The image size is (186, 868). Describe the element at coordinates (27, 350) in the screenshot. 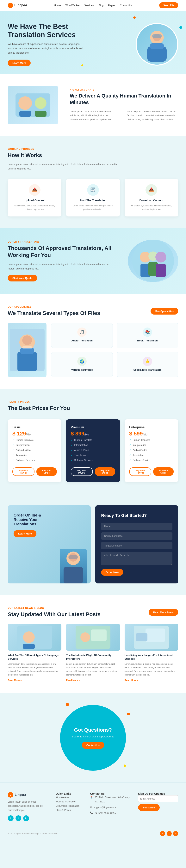

I see `files-illustration` at that location.